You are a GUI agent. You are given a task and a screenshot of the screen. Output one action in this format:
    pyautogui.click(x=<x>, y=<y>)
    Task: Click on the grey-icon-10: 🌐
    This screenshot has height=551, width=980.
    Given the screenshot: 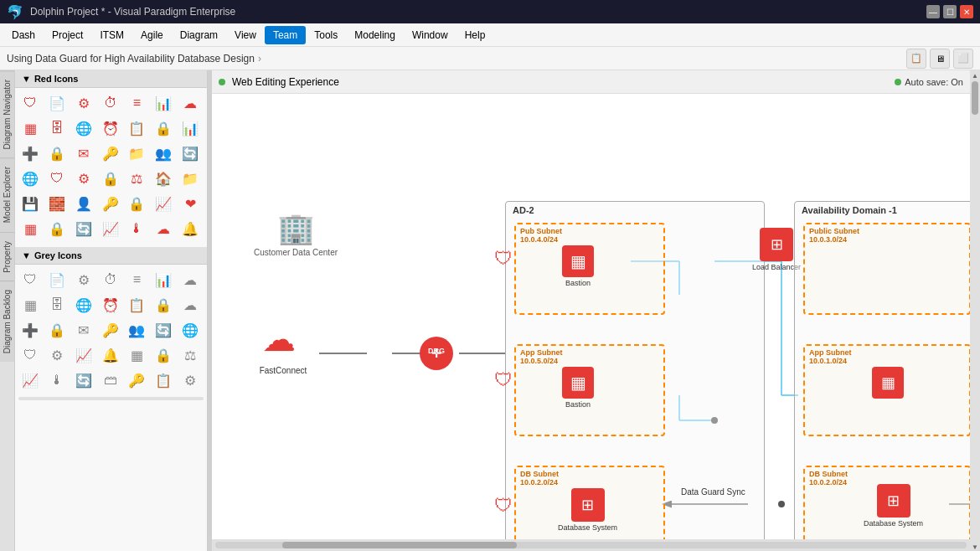 What is the action you would take?
    pyautogui.click(x=84, y=305)
    